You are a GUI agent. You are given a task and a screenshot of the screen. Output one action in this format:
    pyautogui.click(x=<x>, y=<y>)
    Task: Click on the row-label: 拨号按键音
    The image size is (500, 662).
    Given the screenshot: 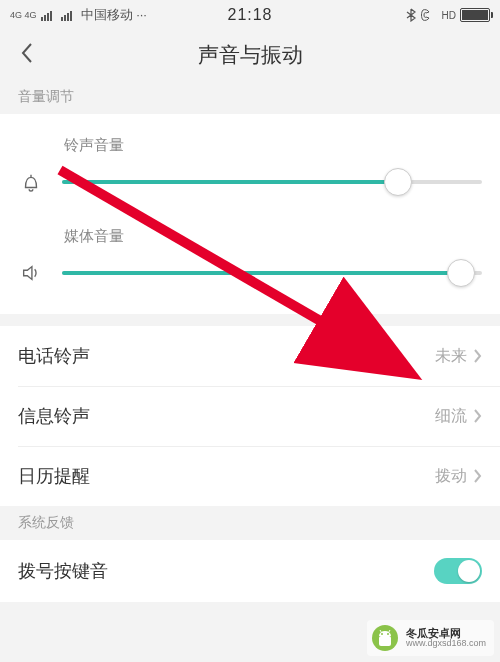 What is the action you would take?
    pyautogui.click(x=63, y=571)
    